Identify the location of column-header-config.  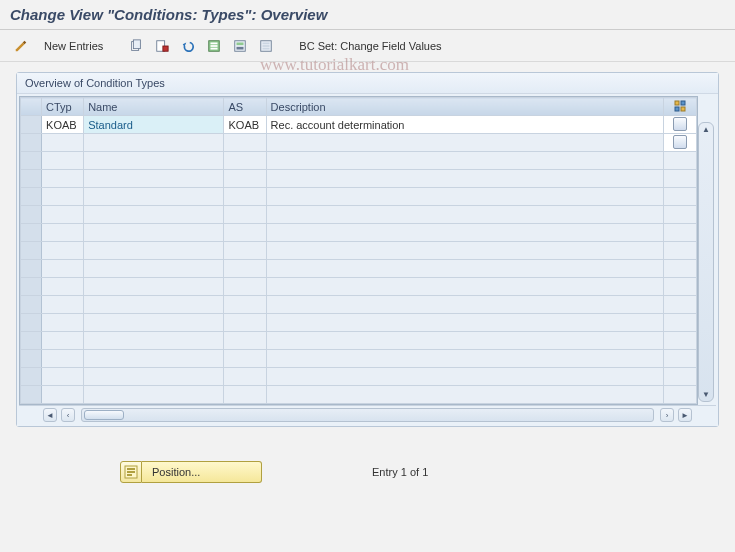
(680, 107).